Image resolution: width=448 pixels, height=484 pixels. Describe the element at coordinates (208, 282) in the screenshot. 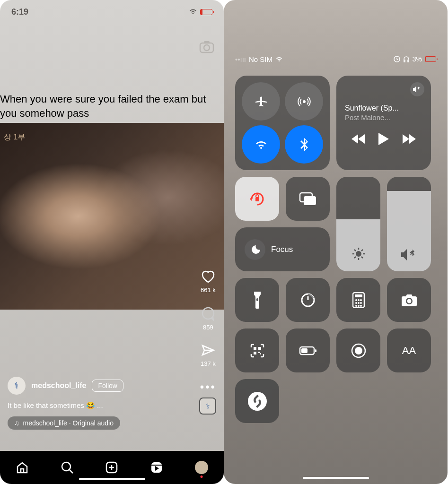

I see `like-button: 661 k` at that location.